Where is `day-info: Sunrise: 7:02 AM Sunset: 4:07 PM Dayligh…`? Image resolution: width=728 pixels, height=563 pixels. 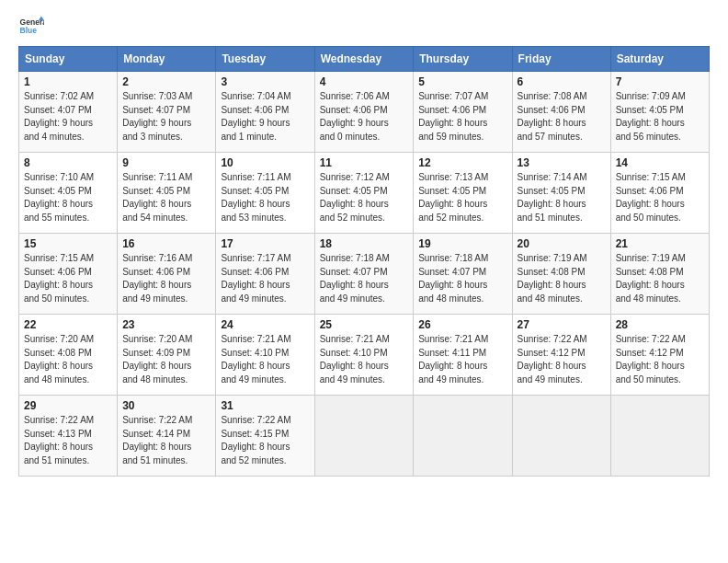 day-info: Sunrise: 7:02 AM Sunset: 4:07 PM Dayligh… is located at coordinates (68, 117).